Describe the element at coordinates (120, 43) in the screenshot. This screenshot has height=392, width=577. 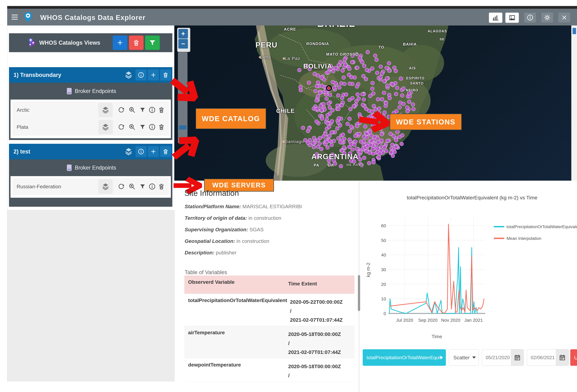
I see `add-view-button` at that location.